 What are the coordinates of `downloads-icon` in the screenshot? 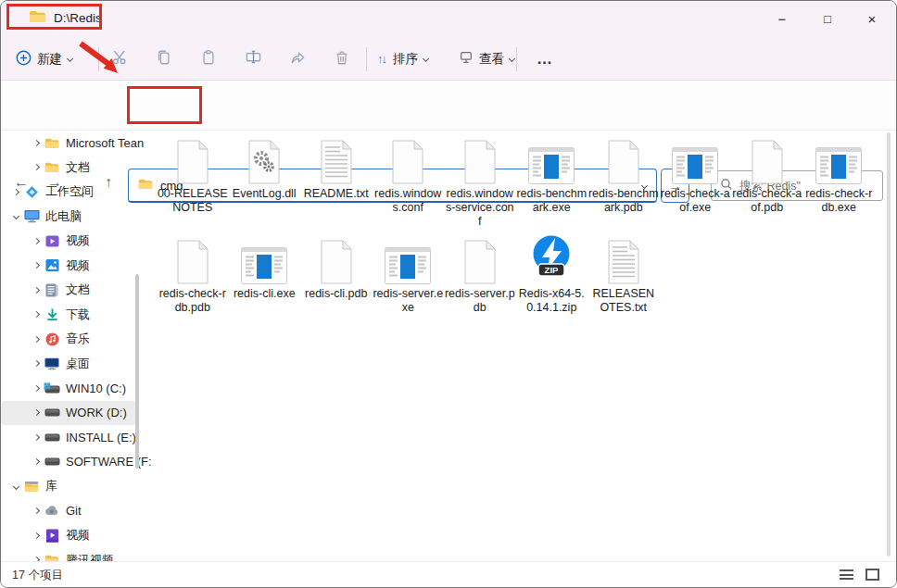 It's located at (52, 315).